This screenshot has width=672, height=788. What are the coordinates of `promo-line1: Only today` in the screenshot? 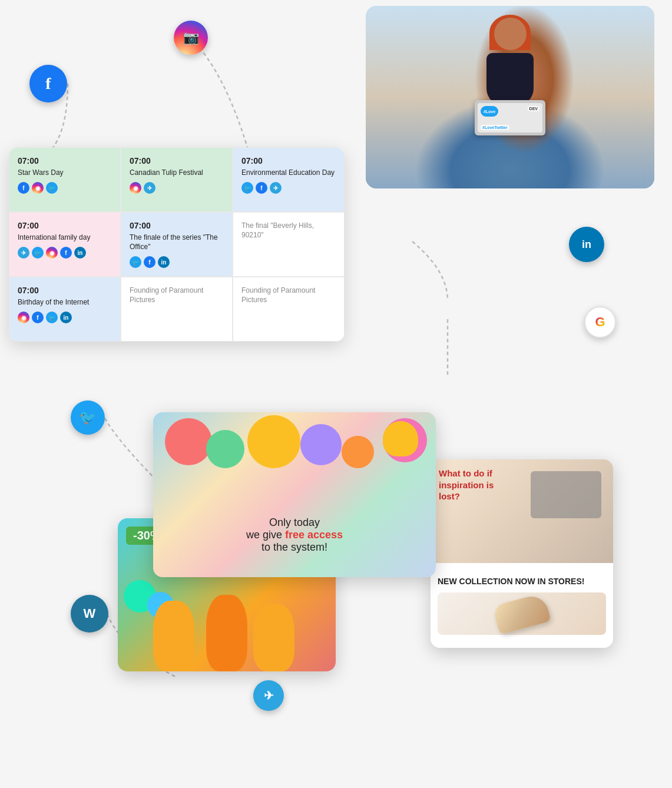 It's located at (294, 523).